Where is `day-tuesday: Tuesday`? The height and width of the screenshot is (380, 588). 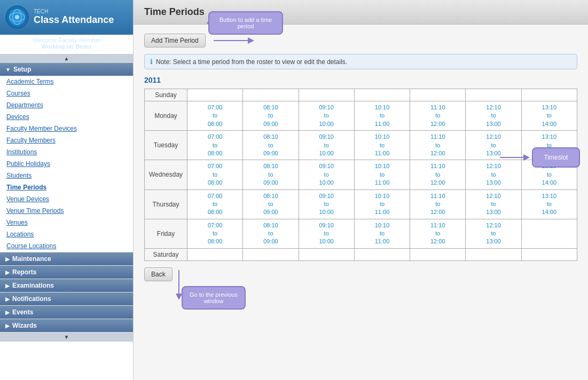 day-tuesday: Tuesday is located at coordinates (166, 145).